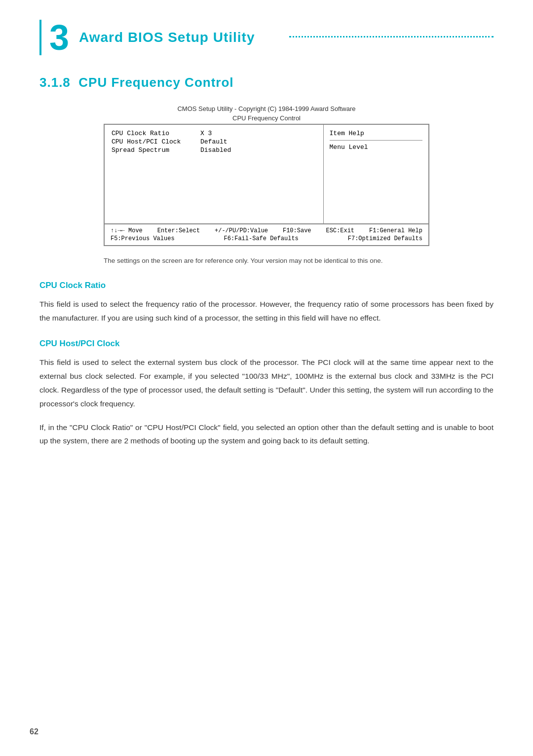 The height and width of the screenshot is (756, 533). What do you see at coordinates (266, 261) in the screenshot?
I see `reference-note: The settings on the screen are for refer…` at bounding box center [266, 261].